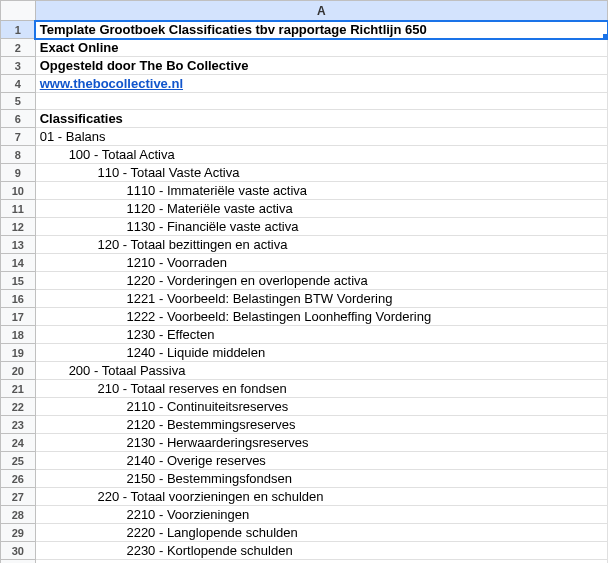  I want to click on row-header: 5, so click(18, 102).